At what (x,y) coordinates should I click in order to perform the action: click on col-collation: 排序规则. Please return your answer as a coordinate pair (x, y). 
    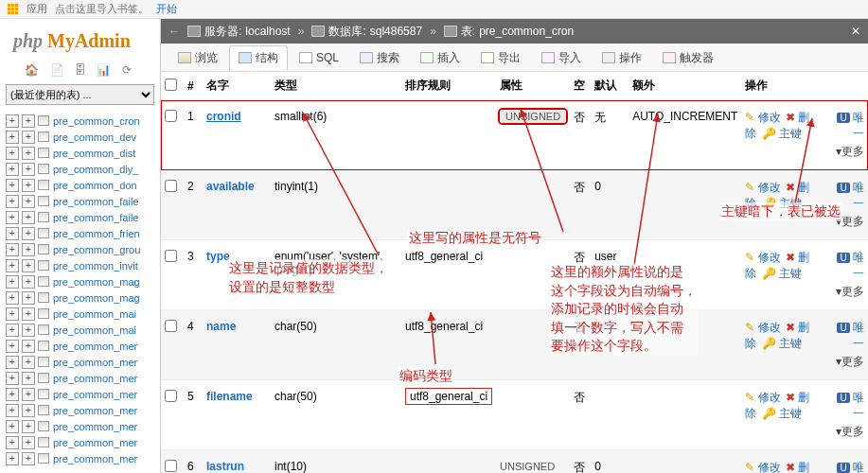
    Looking at the image, I should click on (449, 86).